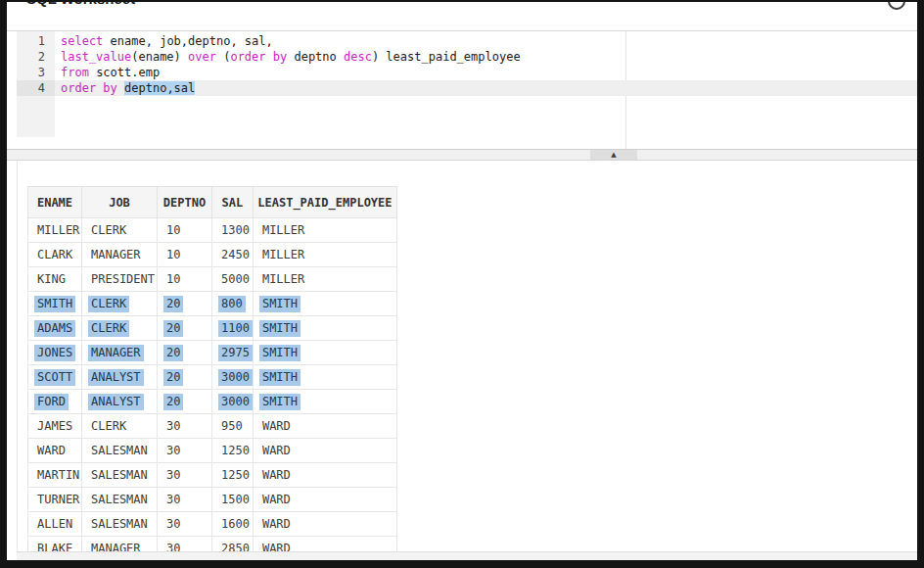 This screenshot has width=924, height=568. What do you see at coordinates (233, 544) in the screenshot?
I see `table-cell: 2850` at bounding box center [233, 544].